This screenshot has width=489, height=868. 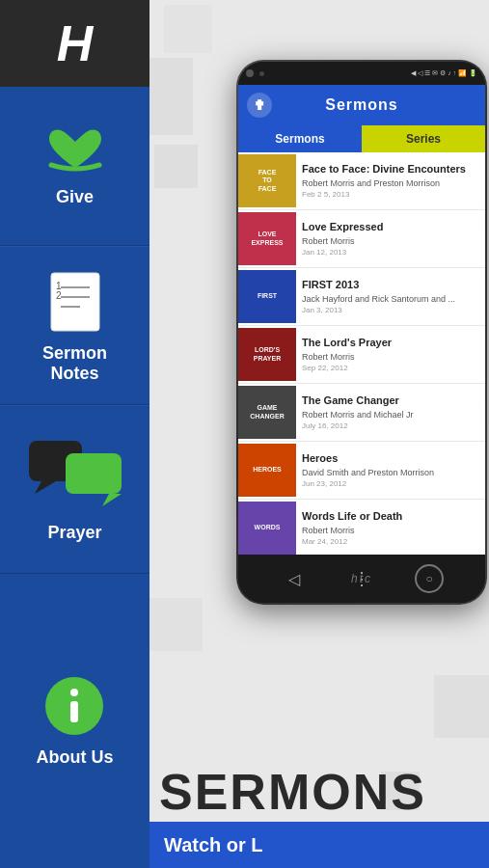 I want to click on sermon-info: FIRST 2013Jack Hayford and Rick Santorum…, so click(x=391, y=297).